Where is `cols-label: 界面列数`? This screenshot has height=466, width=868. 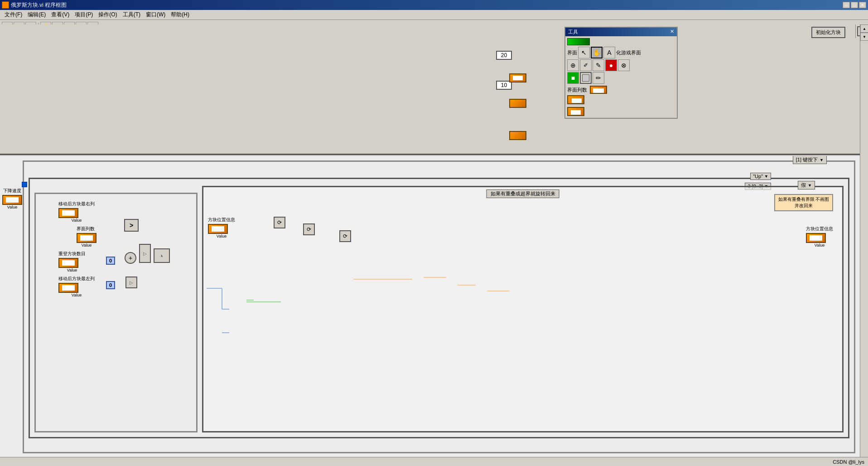 cols-label: 界面列数 is located at coordinates (577, 90).